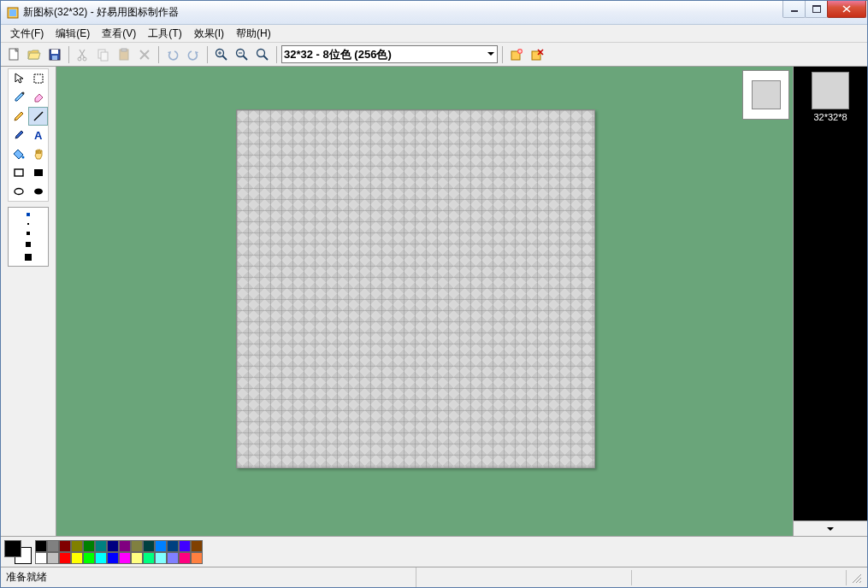  I want to click on delete-button, so click(145, 55).